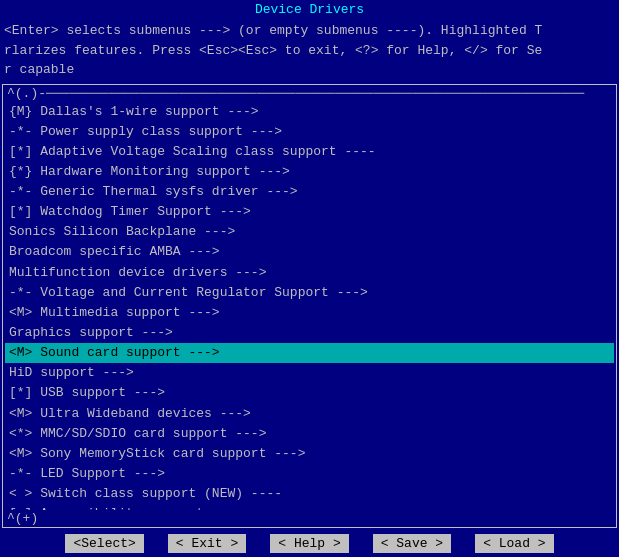 The width and height of the screenshot is (619, 557). Describe the element at coordinates (310, 273) in the screenshot. I see `list-item: Multifunction device drivers --->` at that location.